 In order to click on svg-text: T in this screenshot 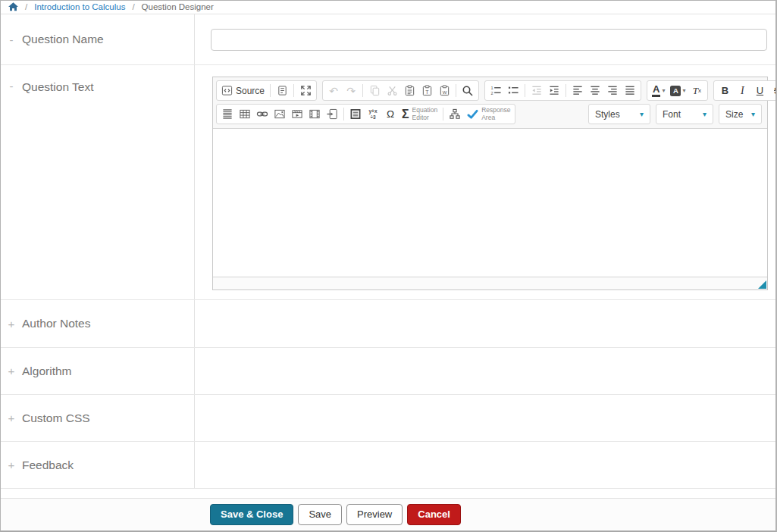, I will do `click(428, 92)`.